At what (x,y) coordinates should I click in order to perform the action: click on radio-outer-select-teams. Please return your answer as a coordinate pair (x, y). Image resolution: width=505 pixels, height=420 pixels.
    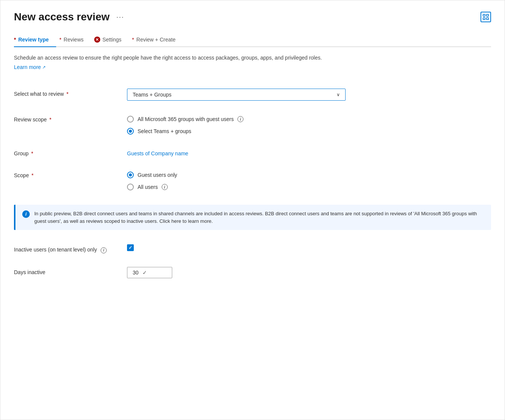
    Looking at the image, I should click on (130, 131).